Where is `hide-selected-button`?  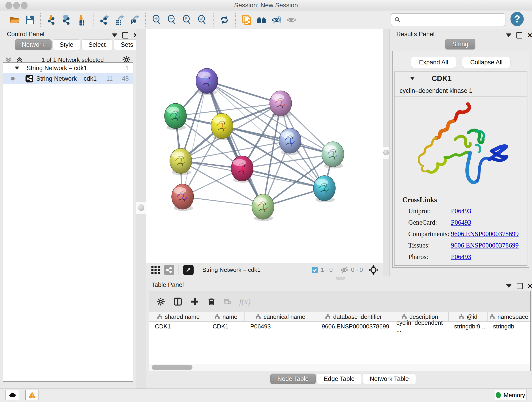
hide-selected-button is located at coordinates (277, 20).